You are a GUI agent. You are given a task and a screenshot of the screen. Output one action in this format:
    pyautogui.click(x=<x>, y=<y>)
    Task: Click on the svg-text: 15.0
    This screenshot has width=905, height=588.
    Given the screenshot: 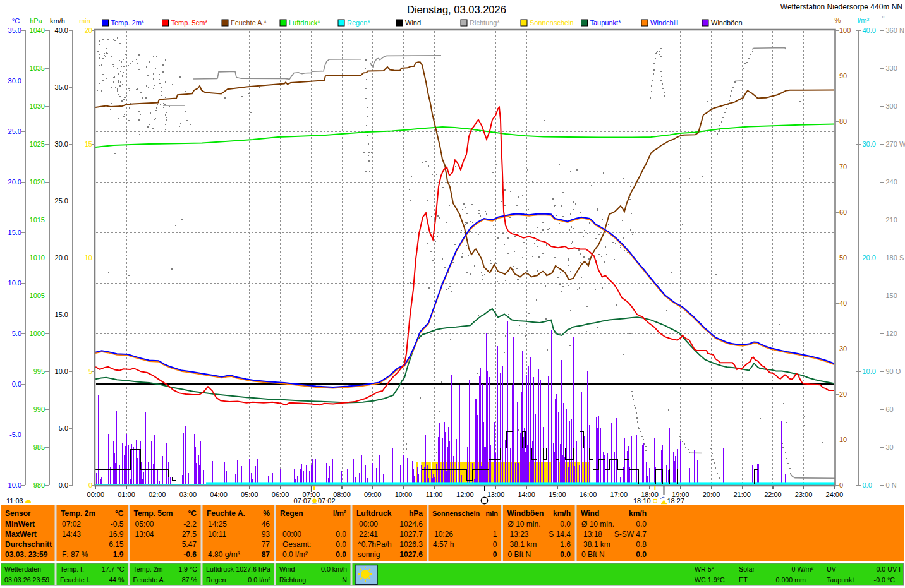 What is the action you would take?
    pyautogui.click(x=62, y=315)
    